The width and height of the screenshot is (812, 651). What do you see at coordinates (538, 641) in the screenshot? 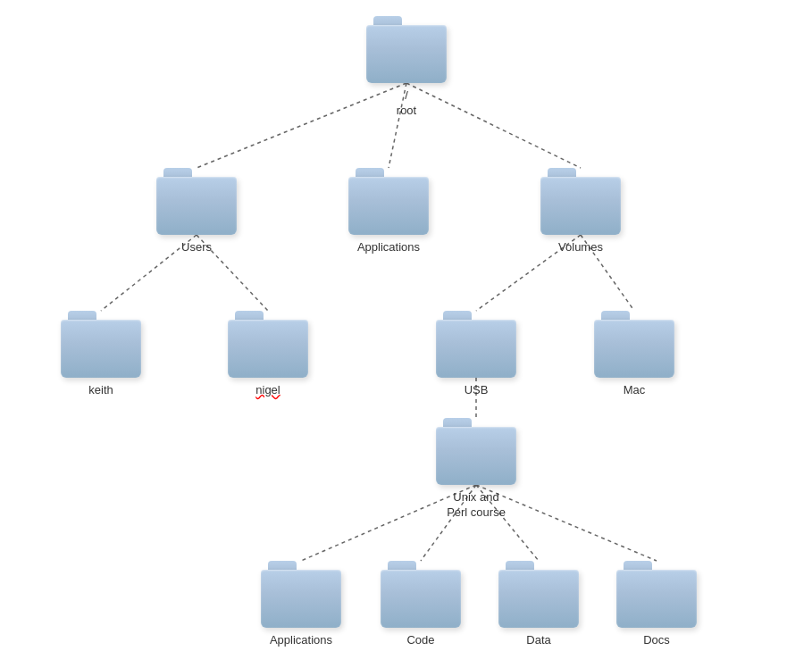
I see `folder-label-data: Data` at bounding box center [538, 641].